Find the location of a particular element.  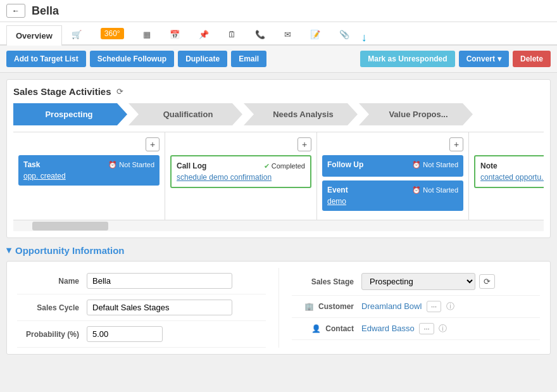

customer-value-wrap: Dreamland Bowl ··· ⓘ is located at coordinates (451, 307).